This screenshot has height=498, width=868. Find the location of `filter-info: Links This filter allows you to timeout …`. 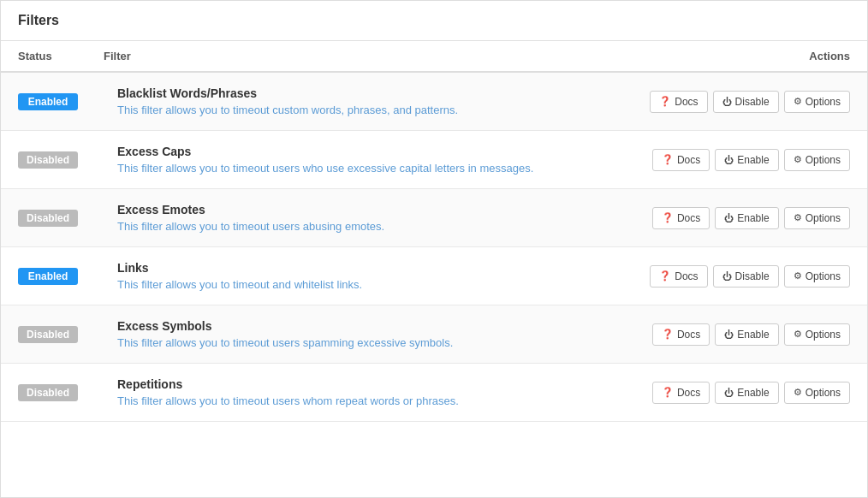

filter-info: Links This filter allows you to timeout … is located at coordinates (374, 276).